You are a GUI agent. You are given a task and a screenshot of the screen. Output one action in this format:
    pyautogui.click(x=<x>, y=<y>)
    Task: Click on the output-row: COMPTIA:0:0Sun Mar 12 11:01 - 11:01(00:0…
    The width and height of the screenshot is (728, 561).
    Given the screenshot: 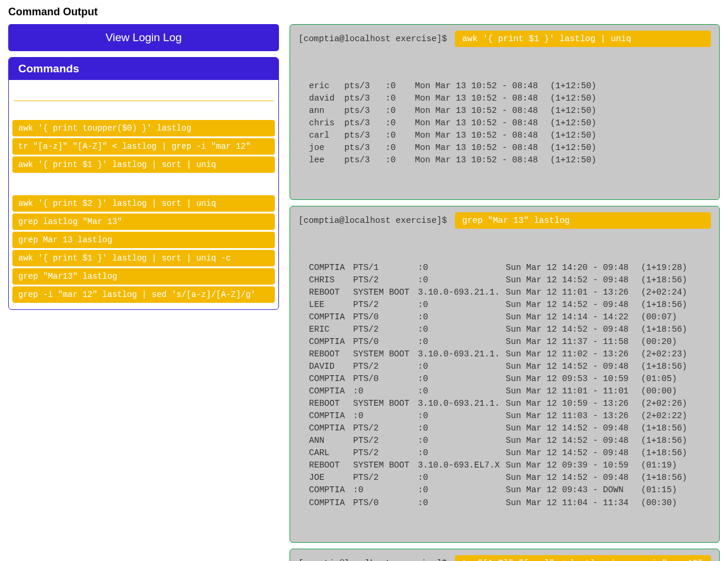 What is the action you would take?
    pyautogui.click(x=501, y=392)
    